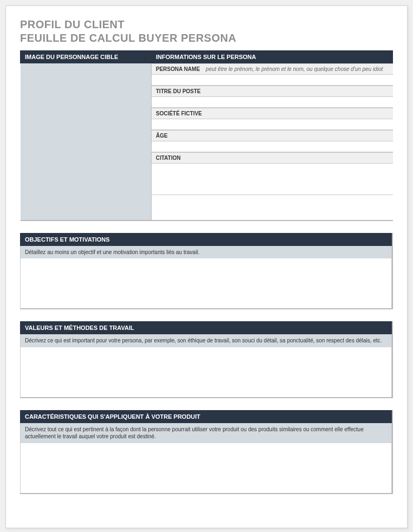 The height and width of the screenshot is (532, 413). What do you see at coordinates (272, 158) in the screenshot?
I see `quote-label: CITATION` at bounding box center [272, 158].